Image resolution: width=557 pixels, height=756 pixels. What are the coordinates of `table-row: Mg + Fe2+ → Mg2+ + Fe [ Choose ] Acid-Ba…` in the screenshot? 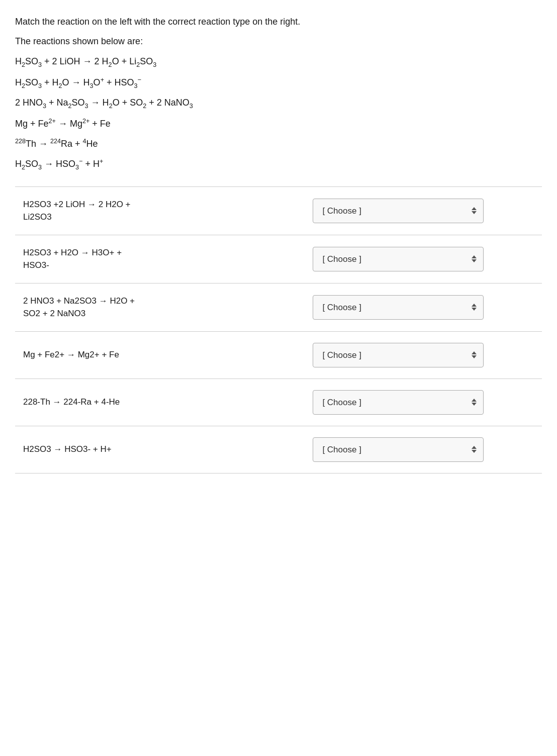 It's located at (278, 355).